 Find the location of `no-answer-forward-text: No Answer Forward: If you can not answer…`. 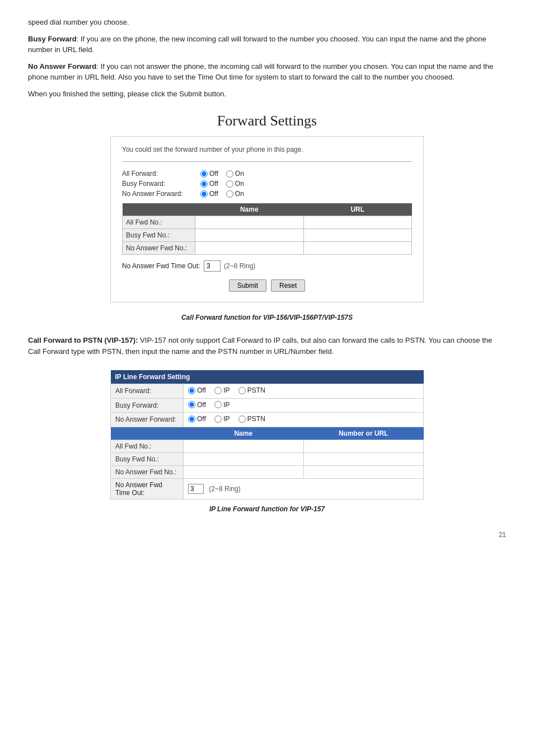

no-answer-forward-text: No Answer Forward: If you can not answer… is located at coordinates (267, 72).